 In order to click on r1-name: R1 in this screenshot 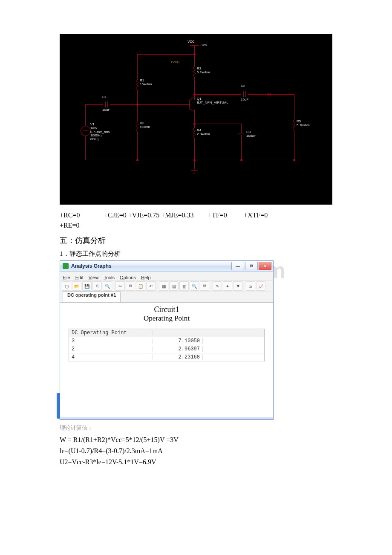, I will do `click(142, 80)`.